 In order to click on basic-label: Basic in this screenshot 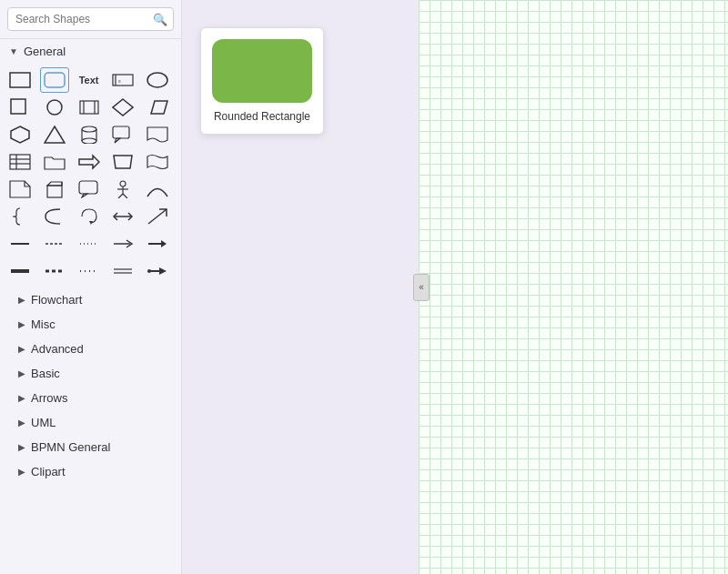, I will do `click(46, 373)`.